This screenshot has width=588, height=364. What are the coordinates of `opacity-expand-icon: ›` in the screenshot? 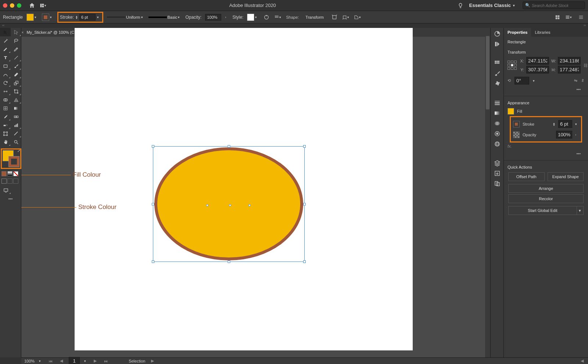 It's located at (227, 17).